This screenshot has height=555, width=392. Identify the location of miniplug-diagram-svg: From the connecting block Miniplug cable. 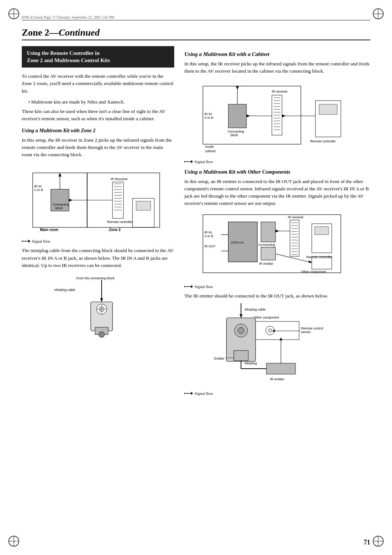
(98, 309).